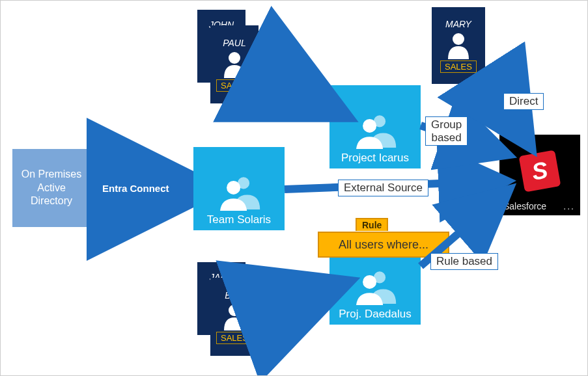  Describe the element at coordinates (458, 24) in the screenshot. I see `user-name: MARY` at that location.